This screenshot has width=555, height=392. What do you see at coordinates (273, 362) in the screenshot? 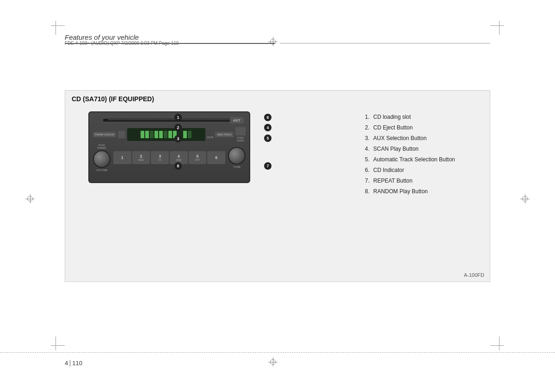
I see `crosshair-bottom` at bounding box center [273, 362].